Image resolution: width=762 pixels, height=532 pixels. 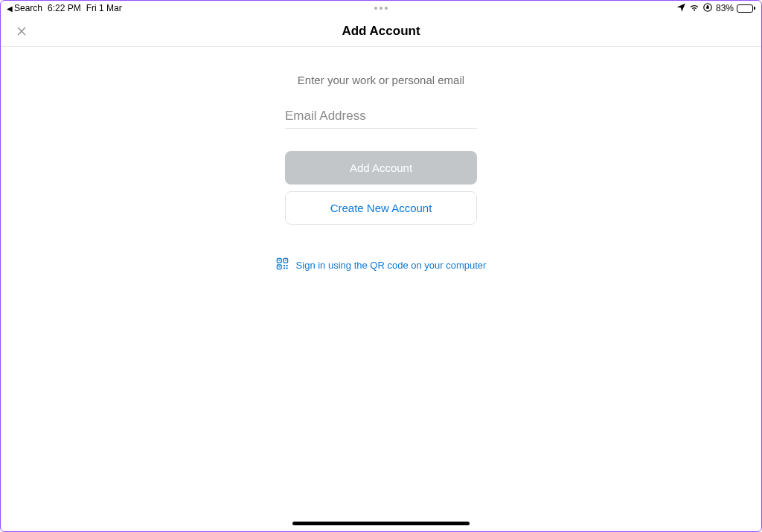 I want to click on battery-icon, so click(x=746, y=9).